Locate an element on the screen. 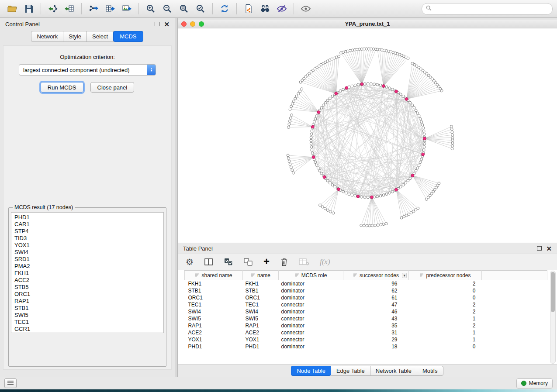  table-cell: 43 is located at coordinates (376, 319).